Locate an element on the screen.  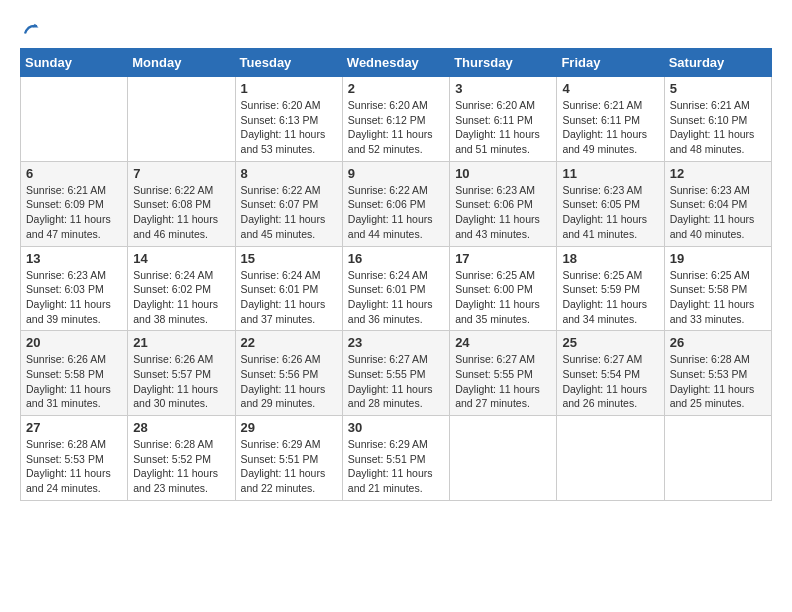
calendar-day-header: Saturday is located at coordinates (718, 63).